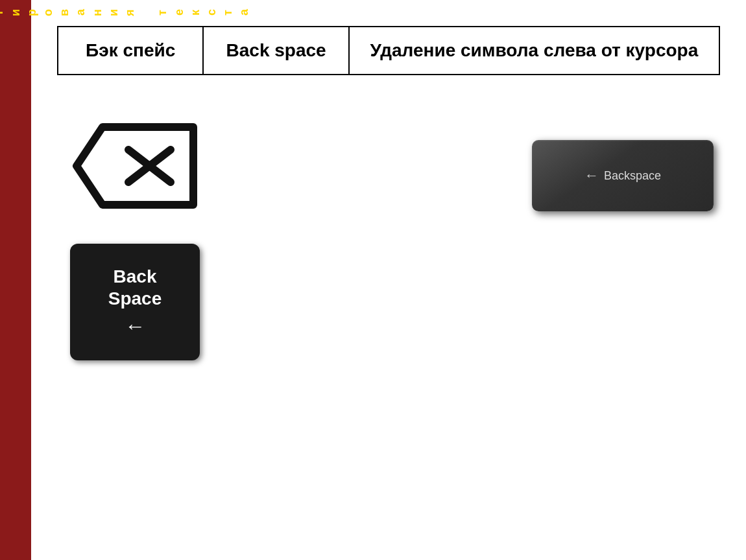 This screenshot has width=746, height=560. What do you see at coordinates (632, 176) in the screenshot?
I see `backspace-label: Backspace` at bounding box center [632, 176].